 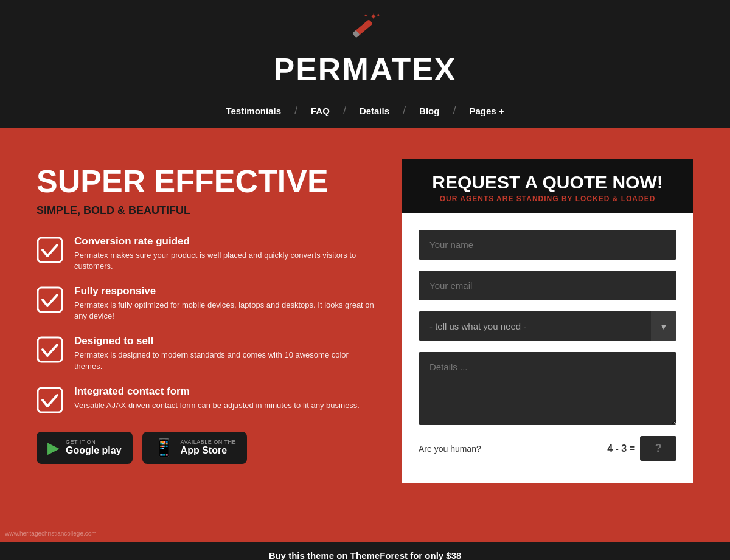 I want to click on feature-text-responsive: Fully responsive Permatex is fully optim…, so click(x=226, y=303).